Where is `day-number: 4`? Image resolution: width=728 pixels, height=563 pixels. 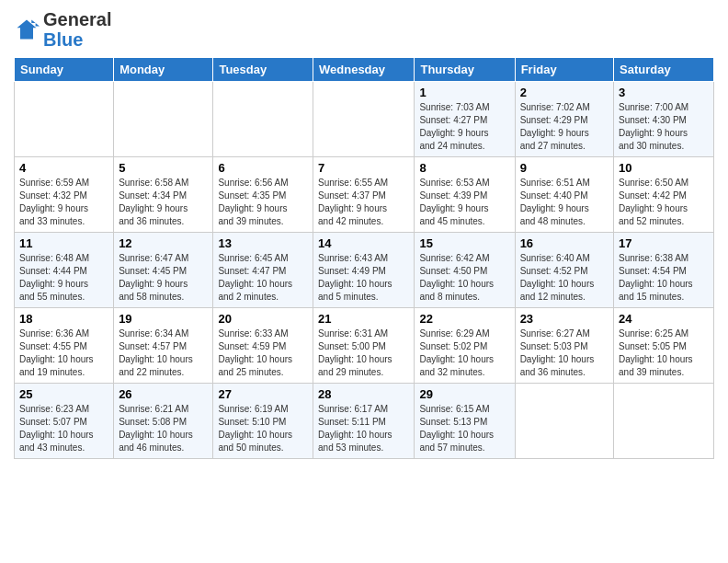 day-number: 4 is located at coordinates (64, 167).